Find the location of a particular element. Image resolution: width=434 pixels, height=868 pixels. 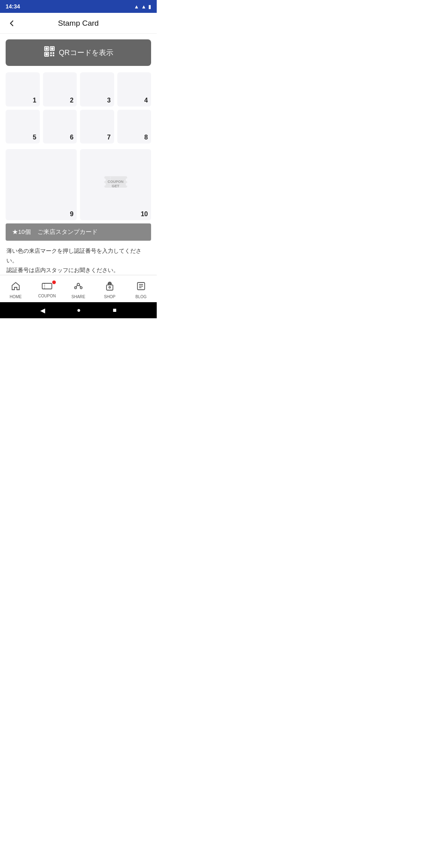

info-bar-title: ご来店スタンプカード is located at coordinates (68, 232).